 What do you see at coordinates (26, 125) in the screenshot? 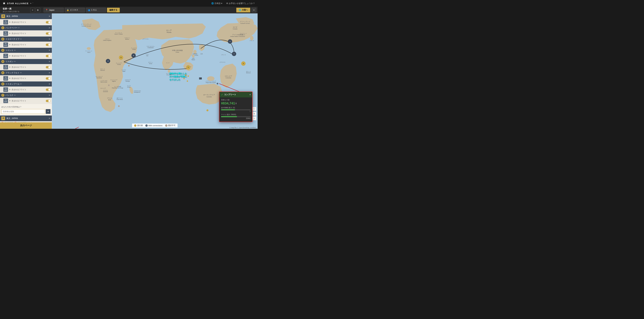
I see `sidebar-bottom: 次のページ` at bounding box center [26, 125].